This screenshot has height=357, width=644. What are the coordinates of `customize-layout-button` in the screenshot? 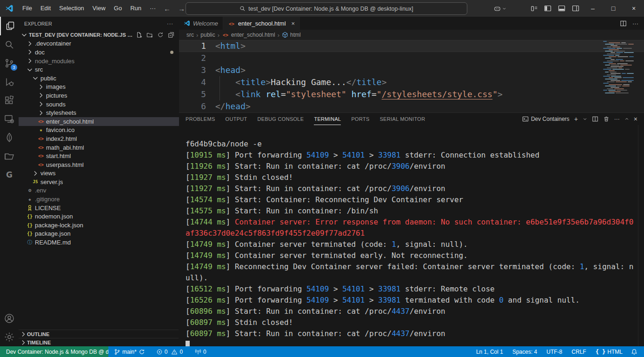 It's located at (534, 8).